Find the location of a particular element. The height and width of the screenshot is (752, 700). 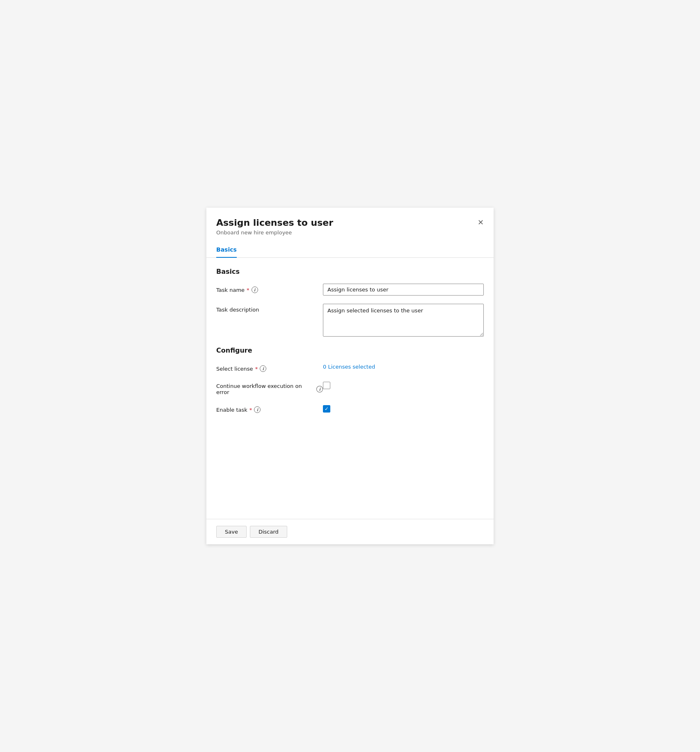

dialog-subtitle: Onboard new hire employee is located at coordinates (350, 232).